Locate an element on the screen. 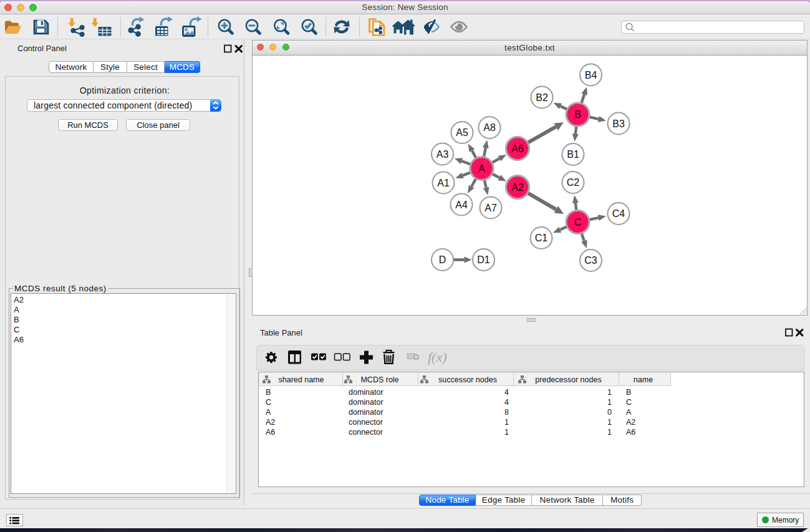 This screenshot has width=810, height=532. svg-text: A5 is located at coordinates (462, 132).